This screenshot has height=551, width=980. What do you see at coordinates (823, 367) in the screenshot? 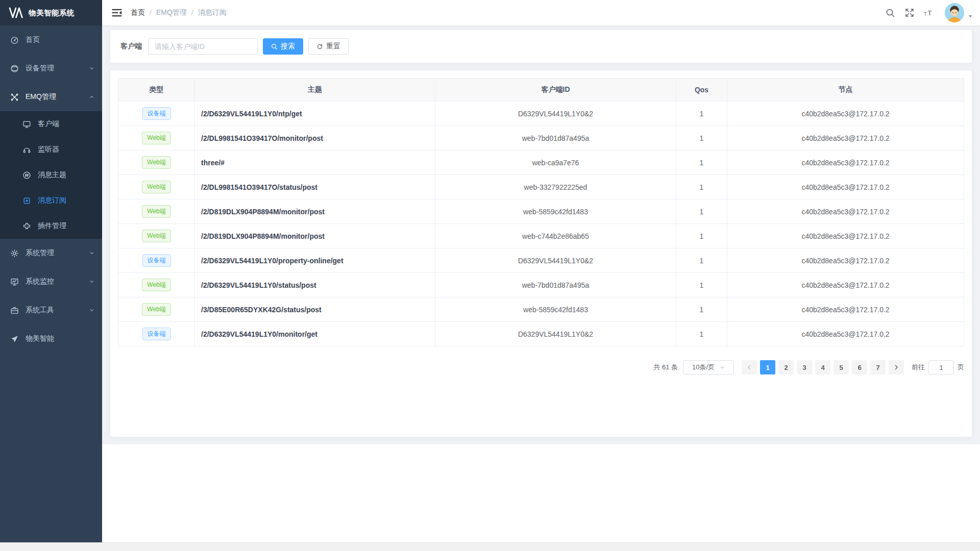
I see `page-button-4: 4` at bounding box center [823, 367].